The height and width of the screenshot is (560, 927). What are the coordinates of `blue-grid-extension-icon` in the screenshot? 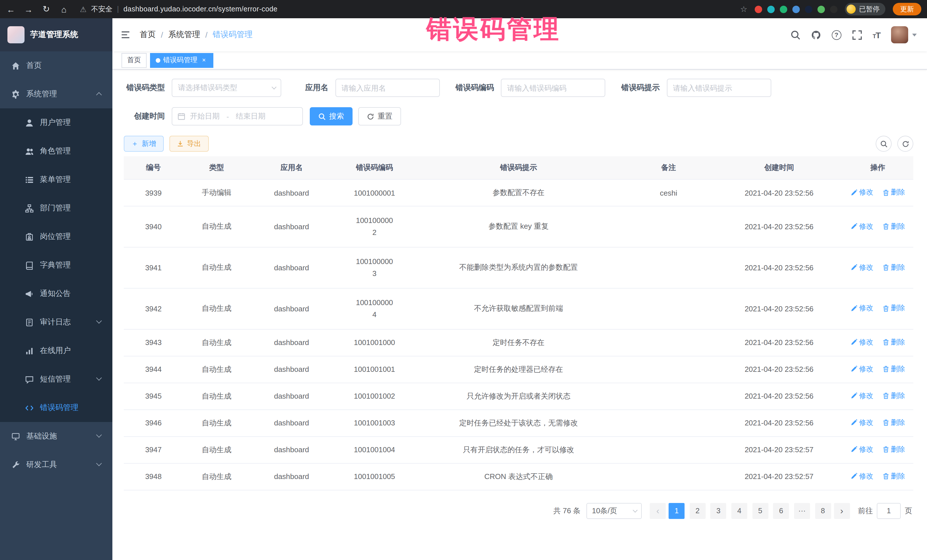 It's located at (796, 9).